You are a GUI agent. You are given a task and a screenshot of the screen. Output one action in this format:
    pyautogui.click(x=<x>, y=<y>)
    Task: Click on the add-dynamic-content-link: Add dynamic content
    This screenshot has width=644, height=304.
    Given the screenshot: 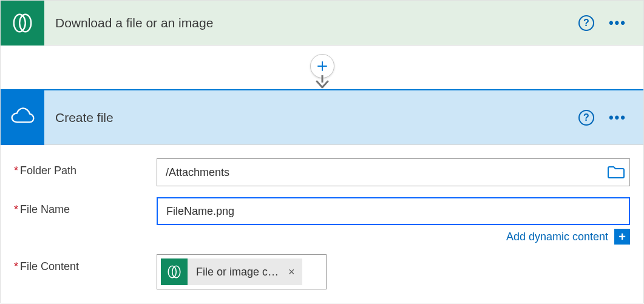 What is the action you would take?
    pyautogui.click(x=557, y=237)
    